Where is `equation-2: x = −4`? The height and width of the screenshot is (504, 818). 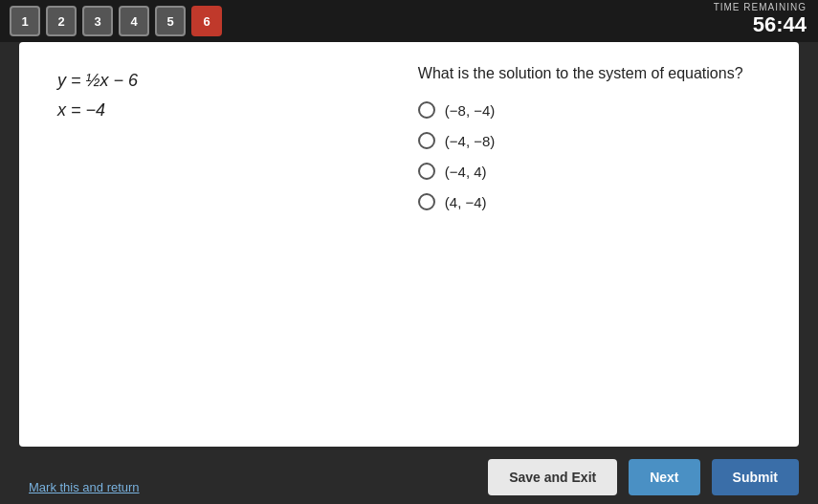 equation-2: x = −4 is located at coordinates (205, 111).